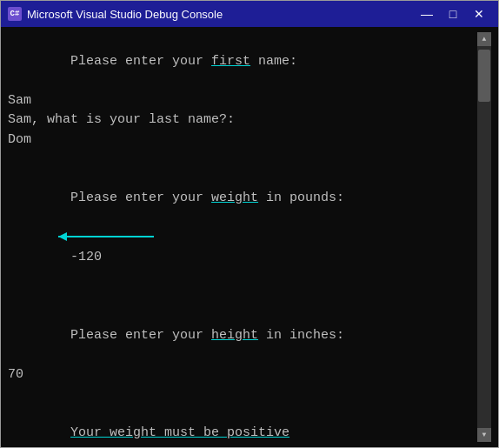 The image size is (499, 448). What do you see at coordinates (453, 14) in the screenshot?
I see `maximize-button: □` at bounding box center [453, 14].